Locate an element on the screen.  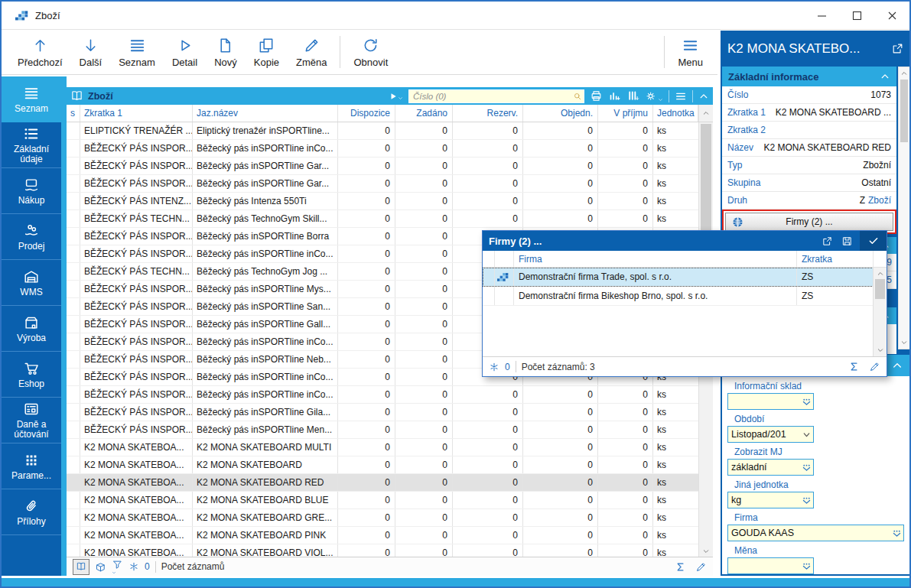
field-input: základní is located at coordinates (771, 467).